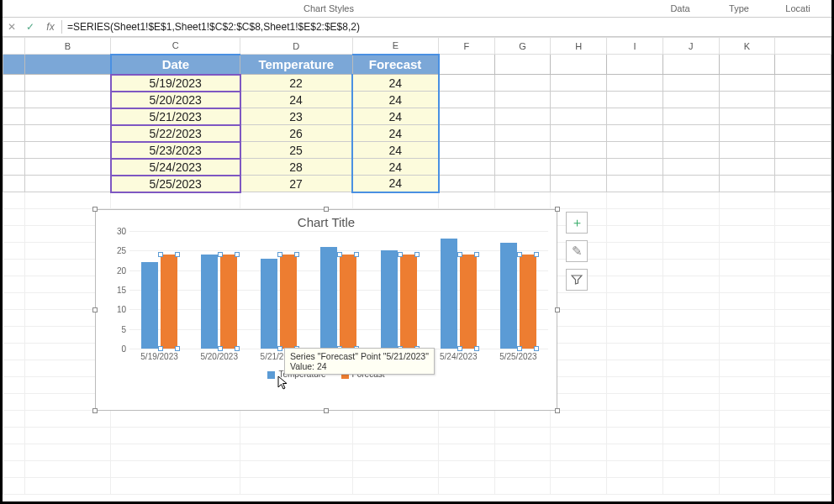 The width and height of the screenshot is (834, 504). I want to click on x-tick-label: 5/24/2023, so click(459, 356).